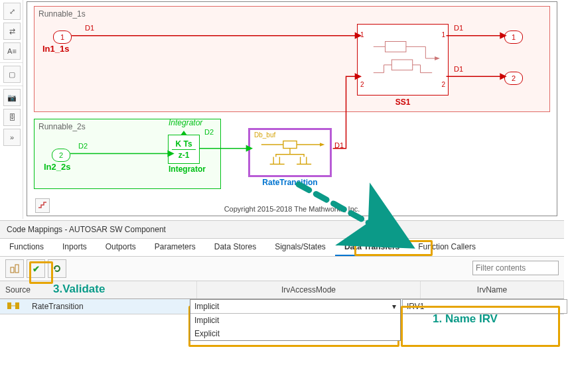  I want to click on grid-body: RateTransition Implicit ▾ Implicit Expli…, so click(282, 326).